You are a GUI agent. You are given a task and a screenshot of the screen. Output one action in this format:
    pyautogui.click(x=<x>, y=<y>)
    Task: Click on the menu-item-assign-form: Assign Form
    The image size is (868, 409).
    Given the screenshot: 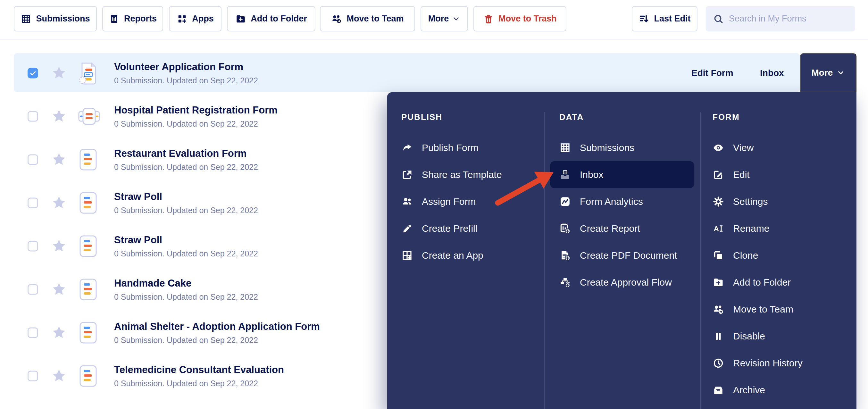 What is the action you would take?
    pyautogui.click(x=439, y=201)
    